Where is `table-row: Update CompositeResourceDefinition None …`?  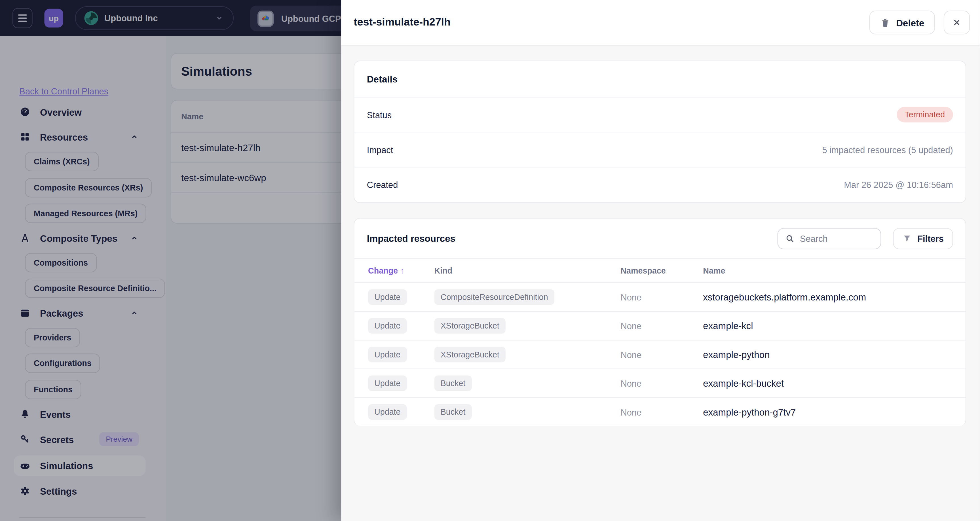
table-row: Update CompositeResourceDefinition None … is located at coordinates (660, 297).